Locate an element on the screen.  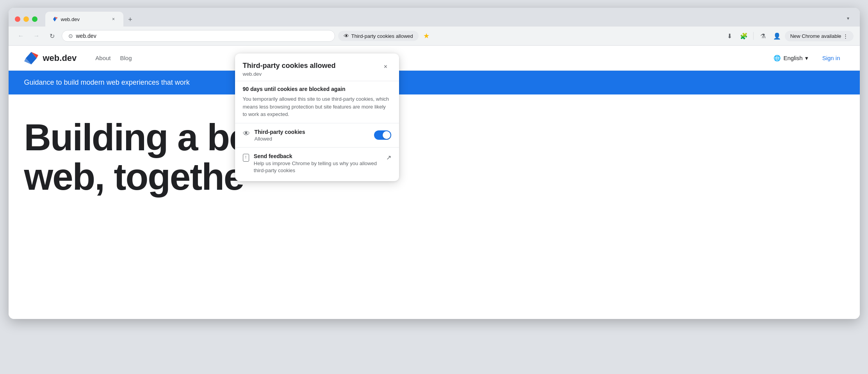
nav-divider is located at coordinates (754, 36).